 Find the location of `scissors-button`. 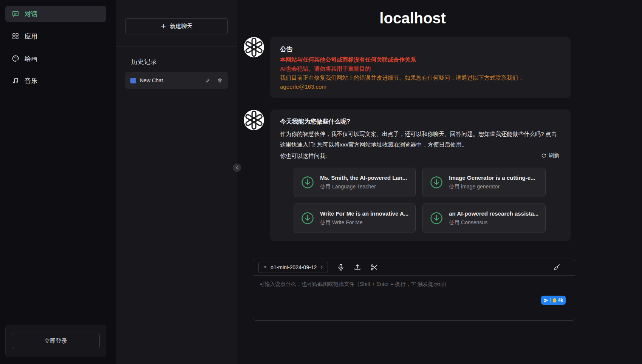

scissors-button is located at coordinates (374, 267).